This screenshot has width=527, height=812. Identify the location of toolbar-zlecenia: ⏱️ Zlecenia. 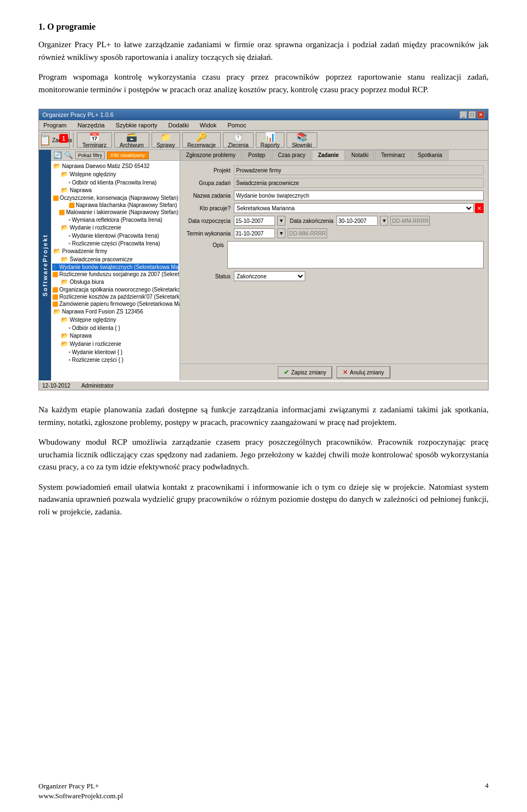
(238, 140).